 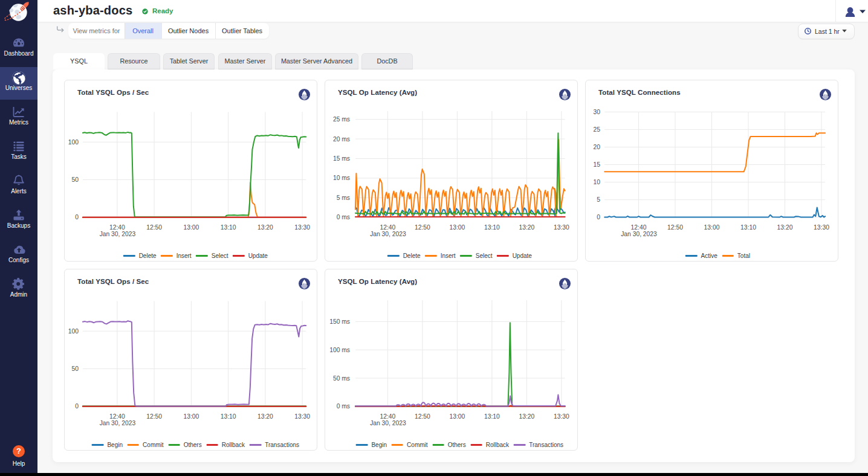 What do you see at coordinates (340, 321) in the screenshot?
I see `svg-text: 150 ms` at bounding box center [340, 321].